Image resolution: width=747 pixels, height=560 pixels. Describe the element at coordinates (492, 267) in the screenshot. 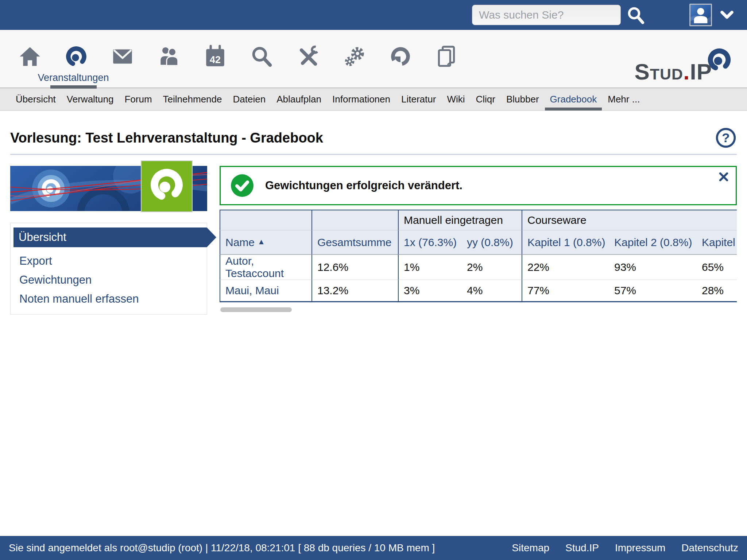

I see `grade-cell: 2%` at that location.